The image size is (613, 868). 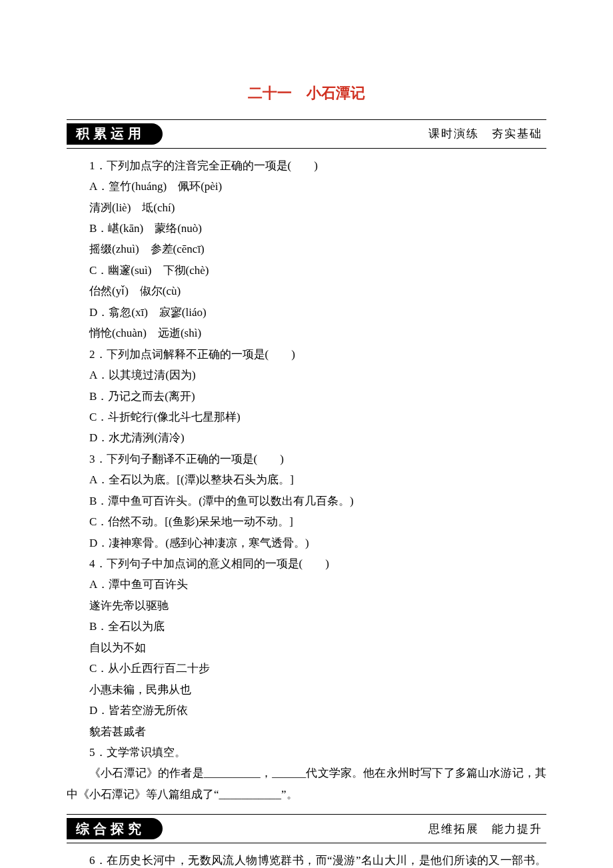 What do you see at coordinates (306, 333) in the screenshot?
I see `q1-opt-D2: 悄怆(chuàn) 远逝(shì)` at bounding box center [306, 333].